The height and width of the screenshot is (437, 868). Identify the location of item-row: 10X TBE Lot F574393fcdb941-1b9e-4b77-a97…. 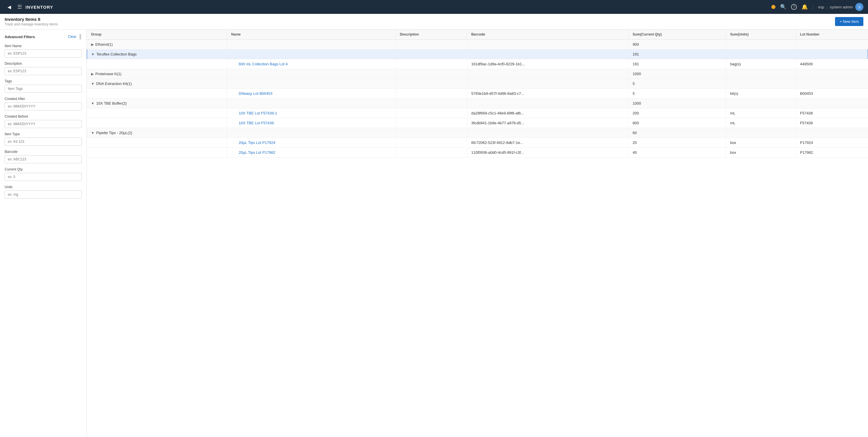
(477, 123).